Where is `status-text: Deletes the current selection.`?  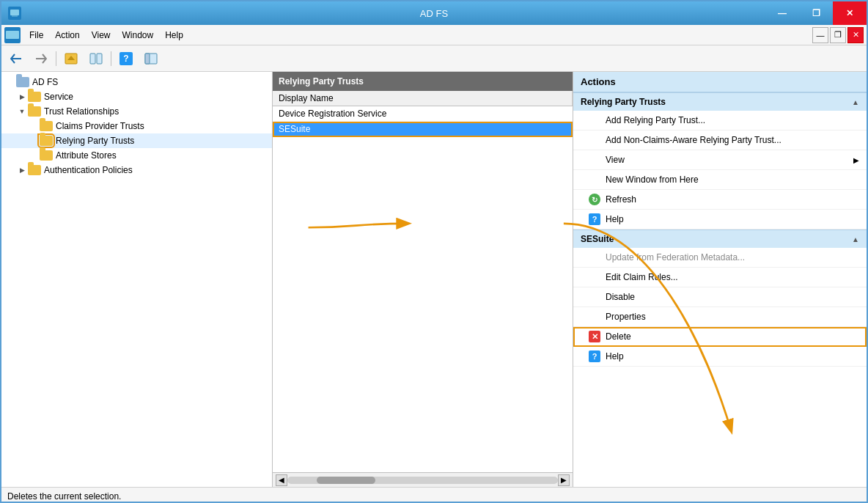 status-text: Deletes the current selection. is located at coordinates (65, 496).